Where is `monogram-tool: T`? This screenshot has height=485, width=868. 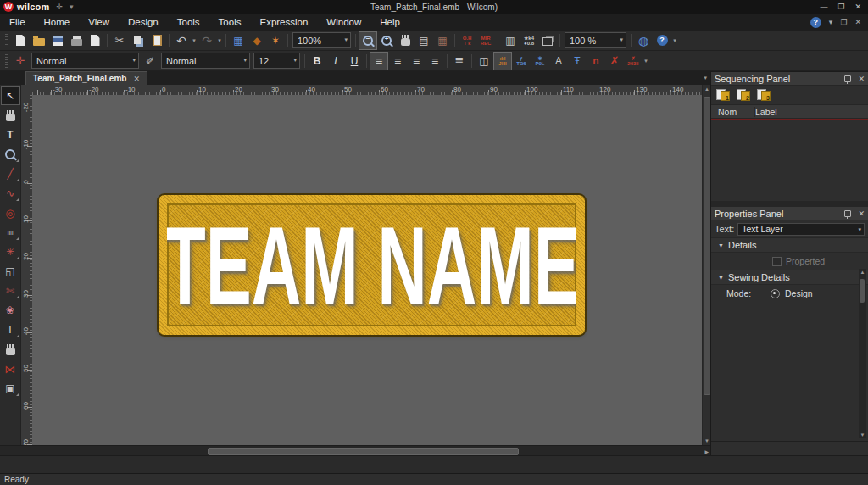 monogram-tool: T is located at coordinates (10, 330).